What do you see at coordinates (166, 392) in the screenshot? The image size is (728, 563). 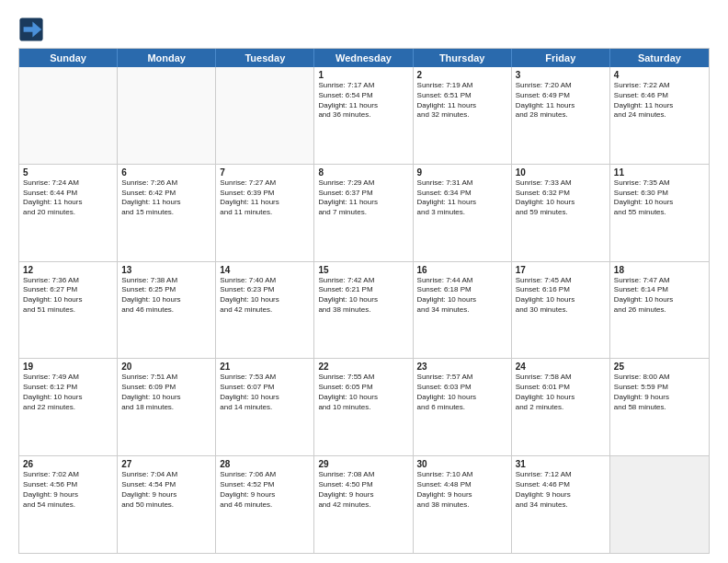 I see `cell-info: Sunrise: 7:51 AM Sunset: 6:09 PM Dayligh…` at bounding box center [166, 392].